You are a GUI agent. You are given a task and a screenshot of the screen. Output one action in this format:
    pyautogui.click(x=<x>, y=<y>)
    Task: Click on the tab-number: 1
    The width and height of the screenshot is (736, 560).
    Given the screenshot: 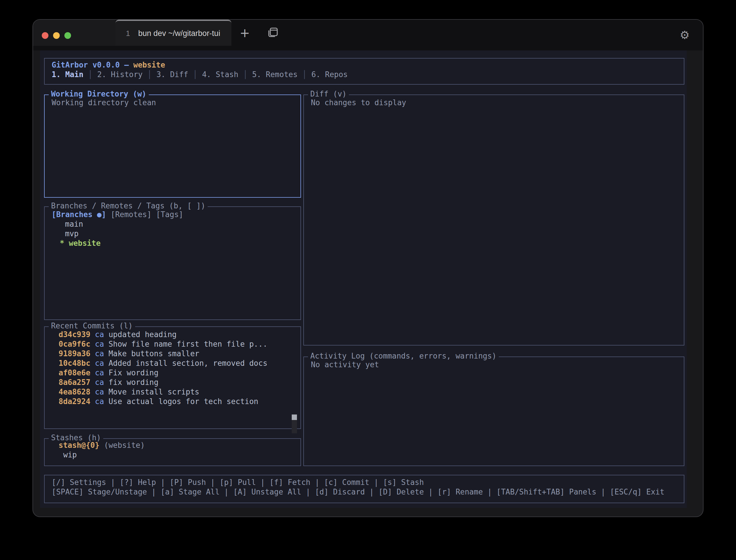 What is the action you would take?
    pyautogui.click(x=128, y=33)
    